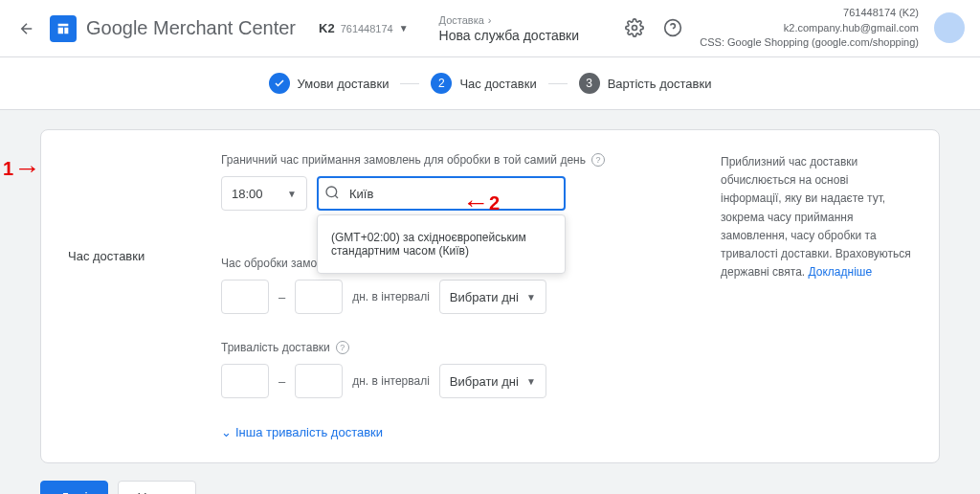 This screenshot has width=980, height=494. Describe the element at coordinates (493, 381) in the screenshot. I see `transit-days-select: Вибрати дні ▼` at that location.